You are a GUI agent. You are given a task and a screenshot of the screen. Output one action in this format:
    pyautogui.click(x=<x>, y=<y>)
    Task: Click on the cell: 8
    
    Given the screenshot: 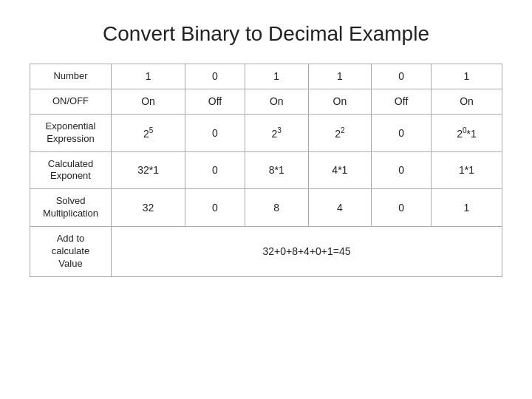 What is the action you would take?
    pyautogui.click(x=276, y=208)
    